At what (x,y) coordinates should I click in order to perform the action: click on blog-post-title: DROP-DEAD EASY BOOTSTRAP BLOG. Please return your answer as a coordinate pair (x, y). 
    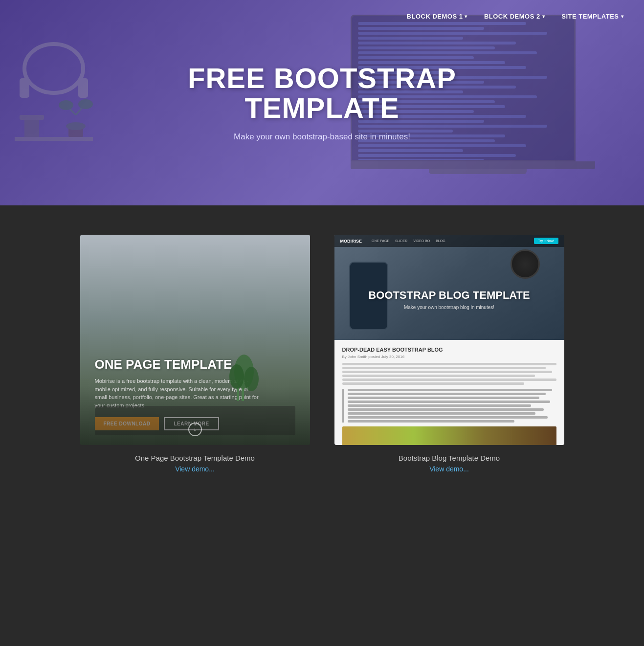
    Looking at the image, I should click on (449, 350).